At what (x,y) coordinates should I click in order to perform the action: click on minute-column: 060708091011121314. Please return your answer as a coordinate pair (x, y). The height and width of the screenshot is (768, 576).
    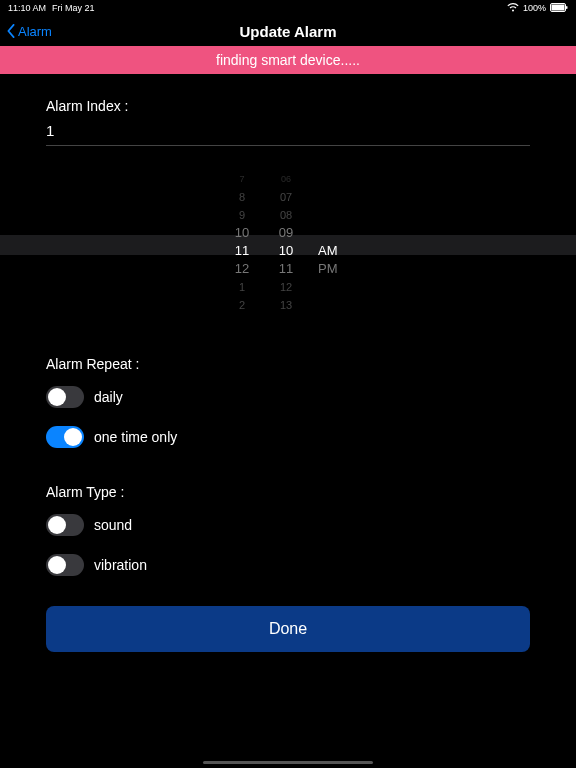
    Looking at the image, I should click on (286, 245).